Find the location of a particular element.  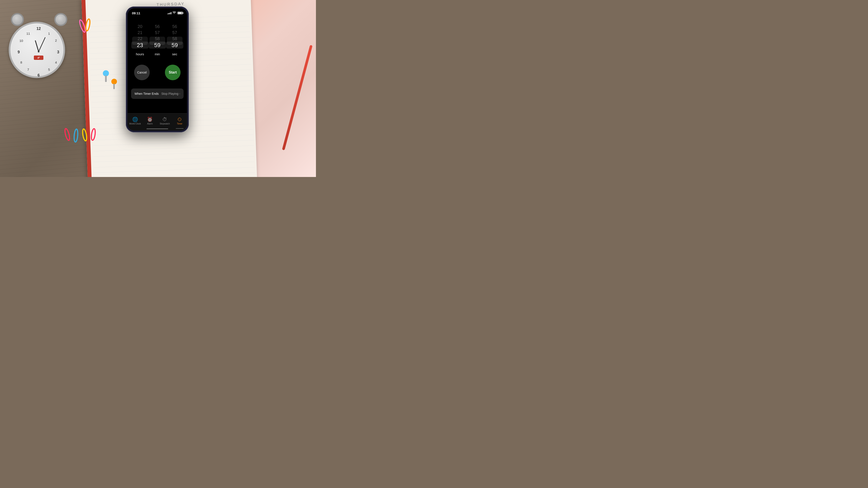

svg-text: d² is located at coordinates (38, 58).